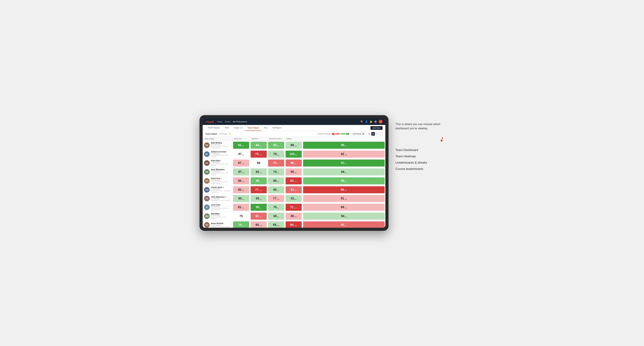 Image resolution: width=644 pixels, height=346 pixels. What do you see at coordinates (221, 174) in the screenshot?
I see `player-club: Gog Magog Golf Club, United Kingdom` at bounding box center [221, 174].